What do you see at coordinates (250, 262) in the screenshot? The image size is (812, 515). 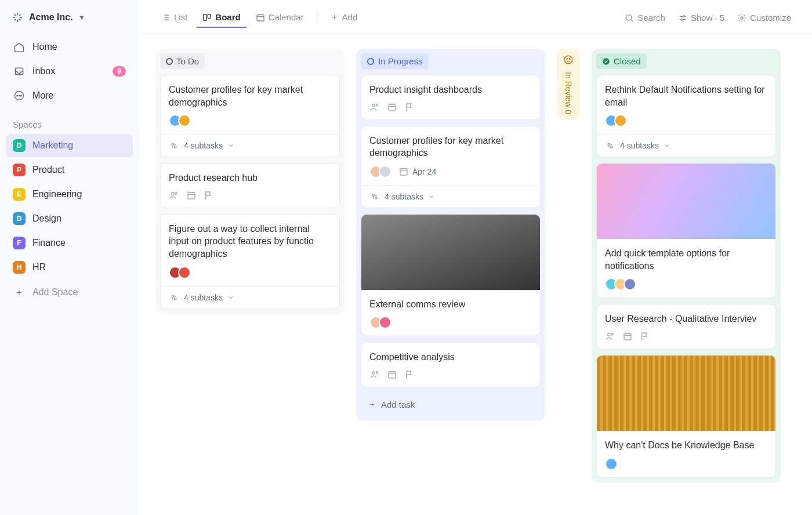 I see `task-card: Figure out a way to collect internal inp…` at bounding box center [250, 262].